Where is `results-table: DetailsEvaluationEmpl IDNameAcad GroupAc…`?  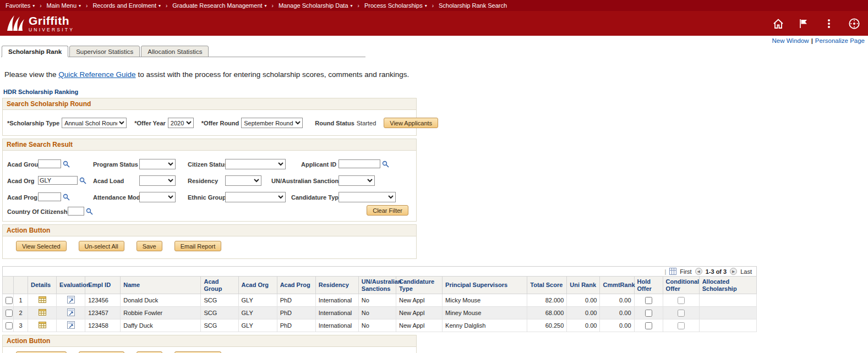
results-table: DetailsEvaluationEmpl IDNameAcad GroupAc… is located at coordinates (380, 304).